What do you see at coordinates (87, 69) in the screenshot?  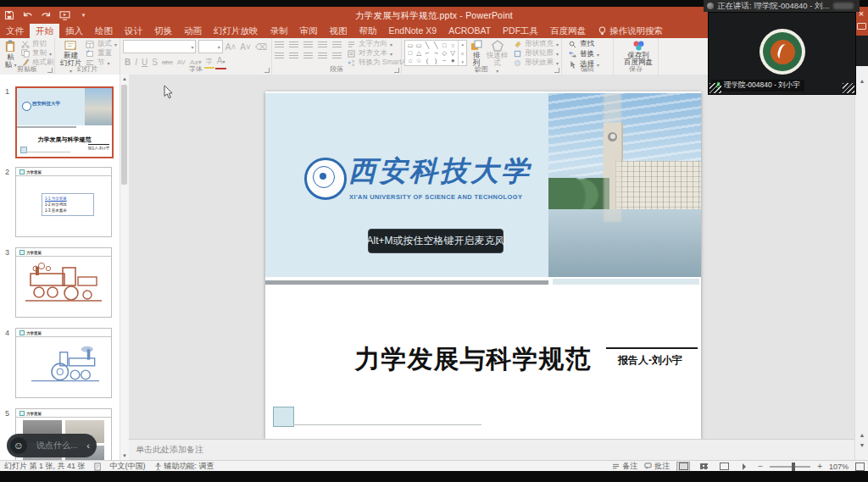 I see `group-label-slides: 幻灯片` at bounding box center [87, 69].